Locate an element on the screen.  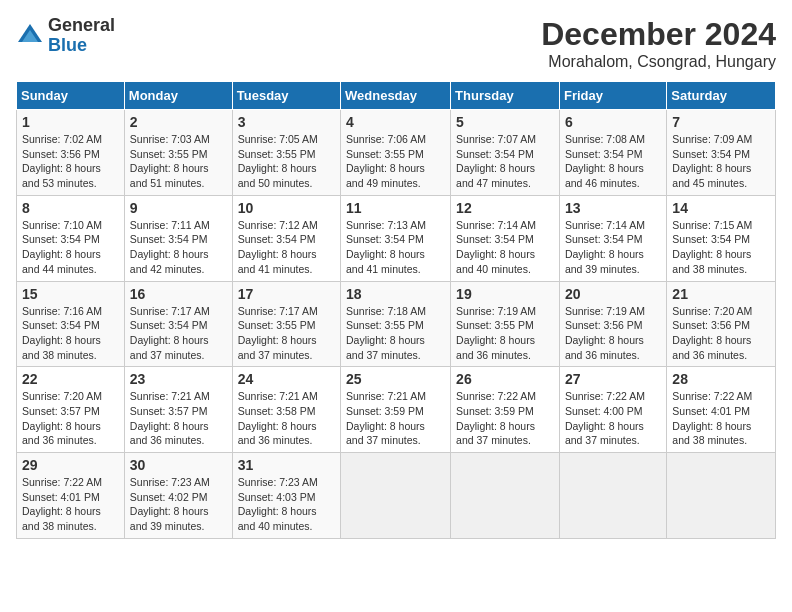
calendar-cell: 17Sunrise: 7:17 AMSunset: 3:55 PMDayligh… is located at coordinates (286, 324).